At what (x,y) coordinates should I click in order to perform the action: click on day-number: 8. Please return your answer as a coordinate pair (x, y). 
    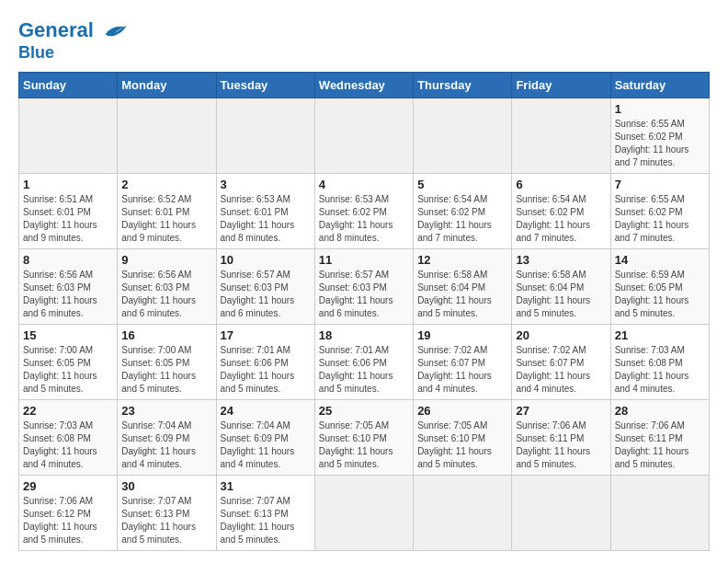
    Looking at the image, I should click on (68, 259).